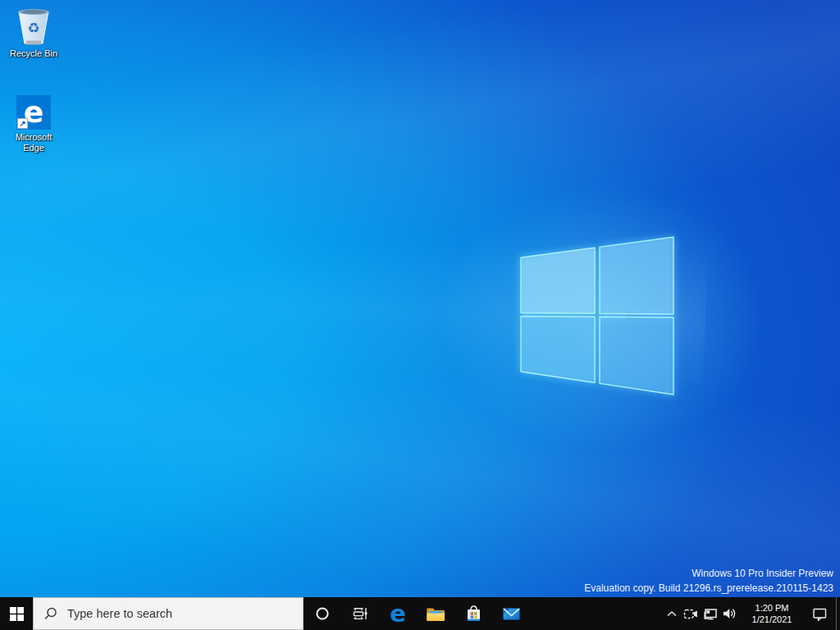 The image size is (840, 630). What do you see at coordinates (34, 143) in the screenshot?
I see `desktop-icon-label: Microsoft Edge` at bounding box center [34, 143].